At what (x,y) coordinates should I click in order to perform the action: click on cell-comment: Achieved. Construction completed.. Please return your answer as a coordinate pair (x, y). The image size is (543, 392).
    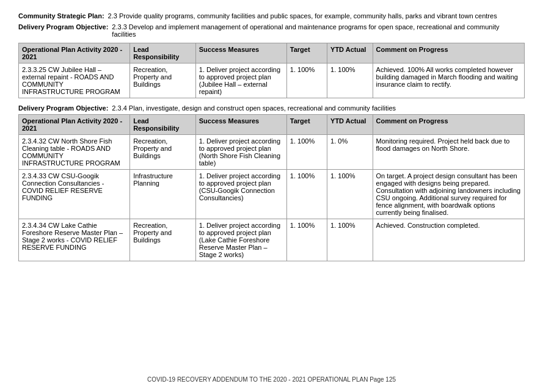
    Looking at the image, I should click on (448, 241).